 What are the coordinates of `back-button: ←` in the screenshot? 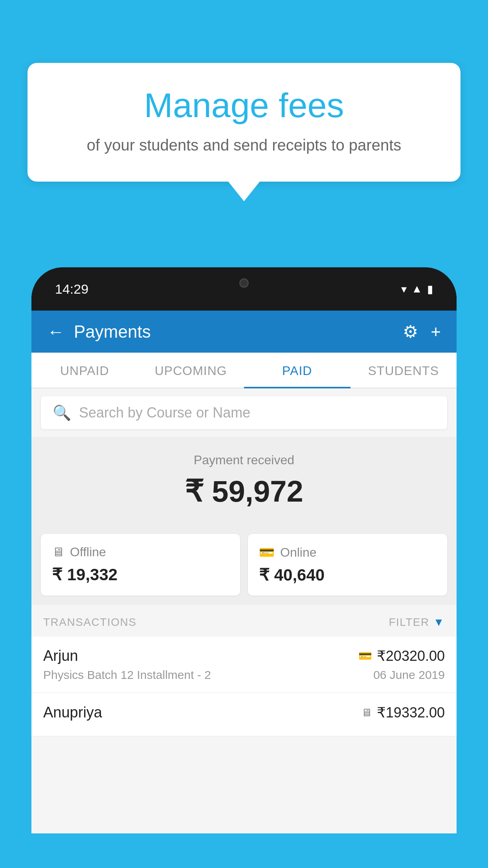 It's located at (56, 332).